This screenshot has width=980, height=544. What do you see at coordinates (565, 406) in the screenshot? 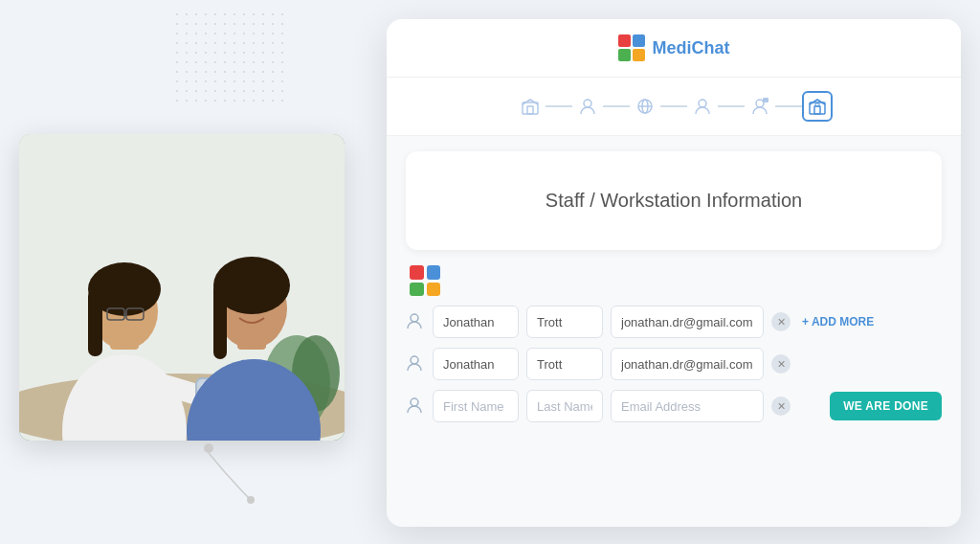
I see `row3-last-name` at bounding box center [565, 406].